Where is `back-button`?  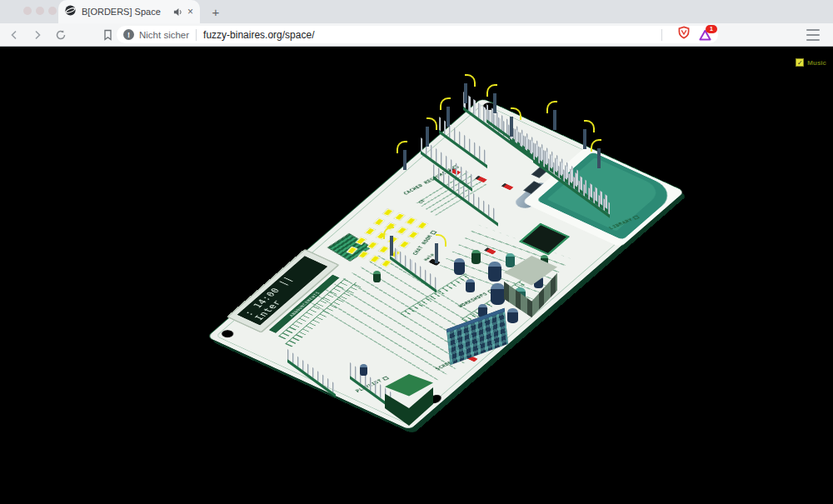 back-button is located at coordinates (14, 35).